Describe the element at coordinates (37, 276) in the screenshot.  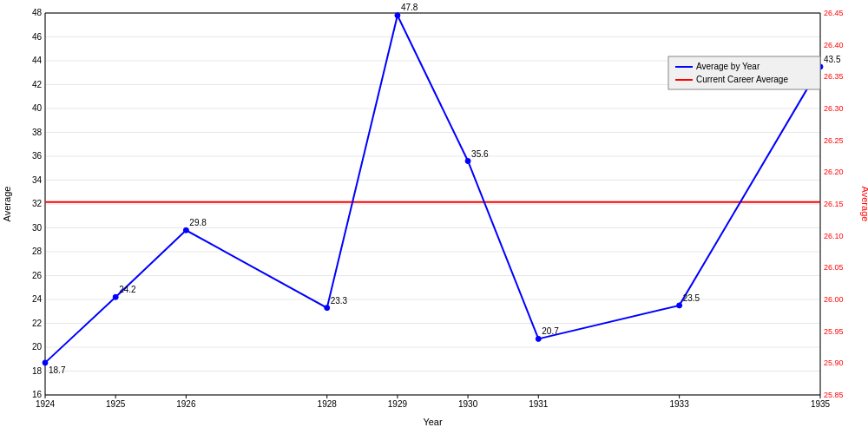
I see `svg-text: 26` at that location.